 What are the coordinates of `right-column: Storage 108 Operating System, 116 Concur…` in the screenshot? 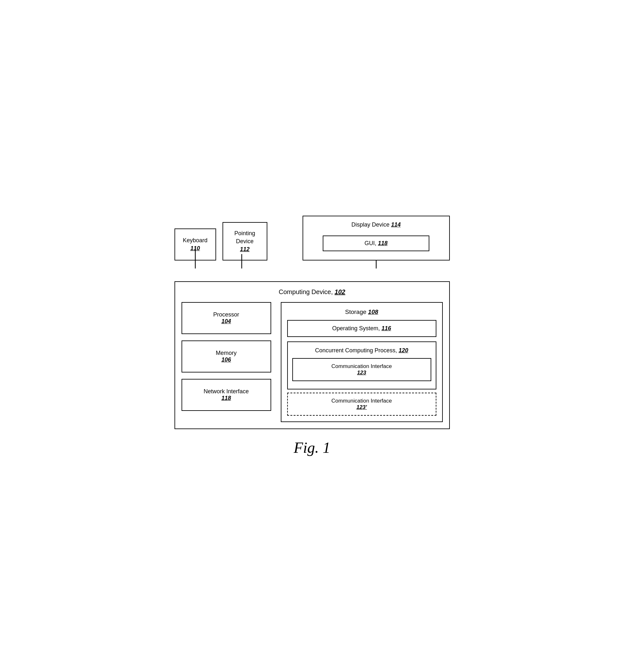 It's located at (362, 362).